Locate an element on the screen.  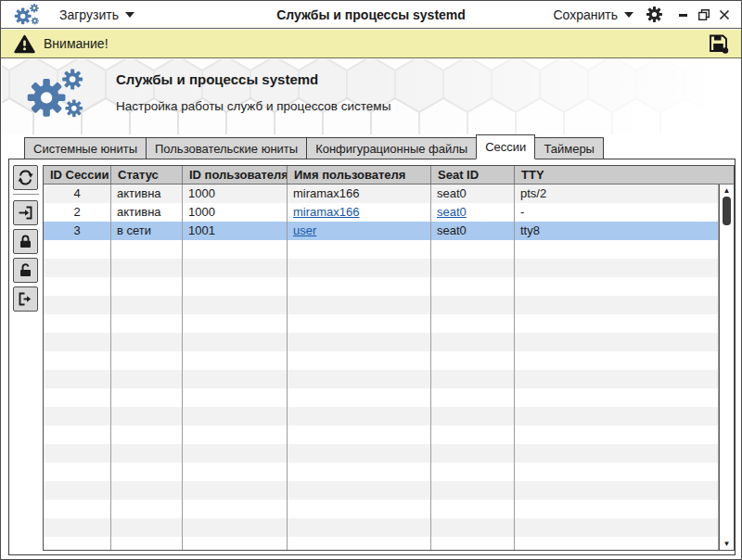
unlock-button is located at coordinates (26, 271).